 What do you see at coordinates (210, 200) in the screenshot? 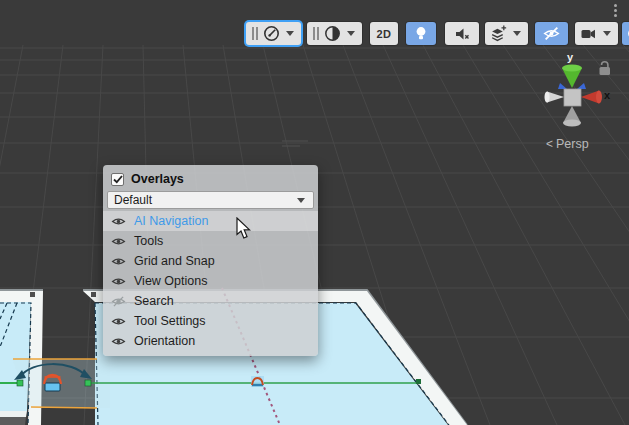
I see `overlay-preset-dropdown: Default` at bounding box center [210, 200].